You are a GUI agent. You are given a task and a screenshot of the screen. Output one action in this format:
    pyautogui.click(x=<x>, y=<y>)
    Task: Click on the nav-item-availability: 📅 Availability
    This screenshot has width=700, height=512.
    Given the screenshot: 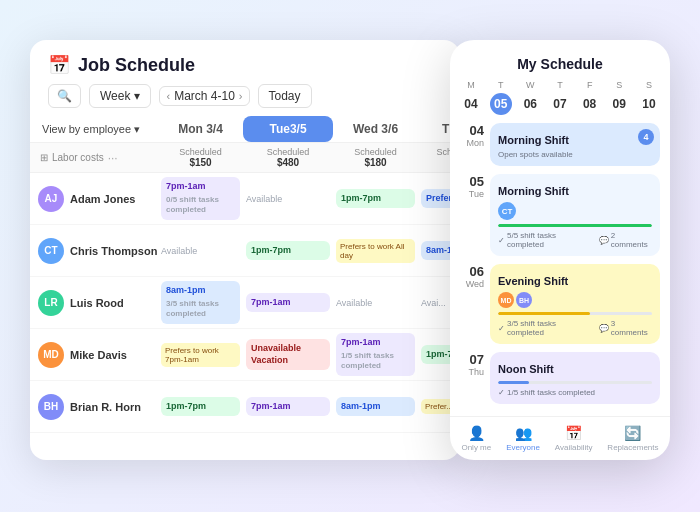 What is the action you would take?
    pyautogui.click(x=574, y=438)
    